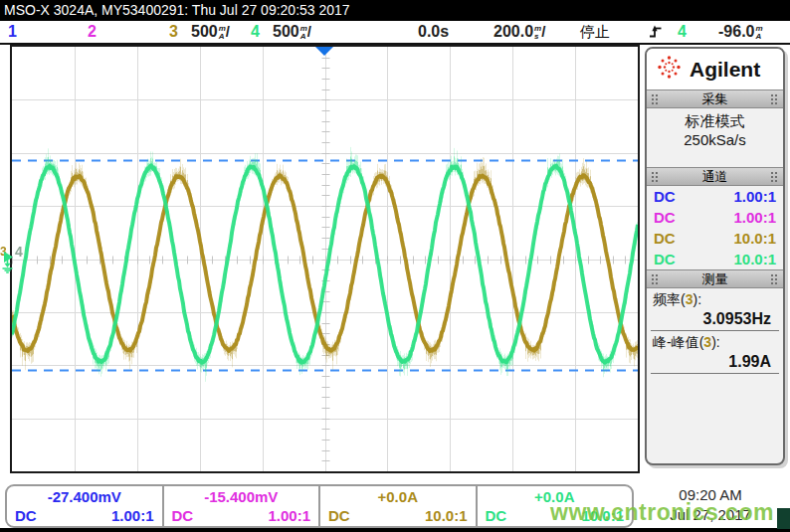 The image size is (790, 532). What do you see at coordinates (519, 32) in the screenshot?
I see `timebase-readout: 200.0ms/` at bounding box center [519, 32].